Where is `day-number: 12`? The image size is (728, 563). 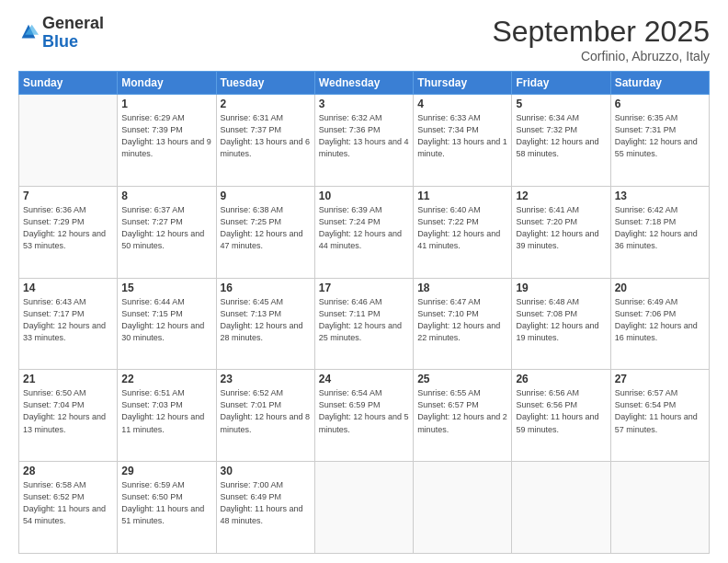
day-number: 12 is located at coordinates (561, 196).